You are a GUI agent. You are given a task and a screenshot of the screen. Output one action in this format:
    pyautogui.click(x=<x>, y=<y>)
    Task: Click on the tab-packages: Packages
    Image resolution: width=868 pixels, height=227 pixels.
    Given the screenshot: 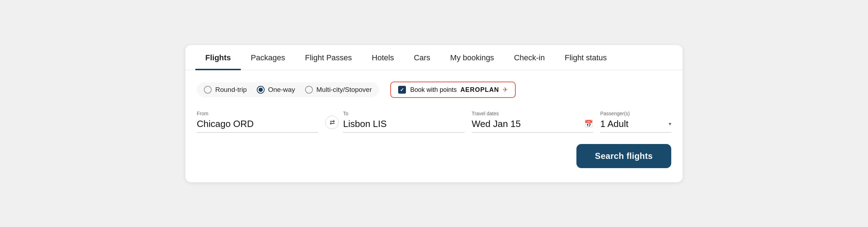 What is the action you would take?
    pyautogui.click(x=268, y=58)
    